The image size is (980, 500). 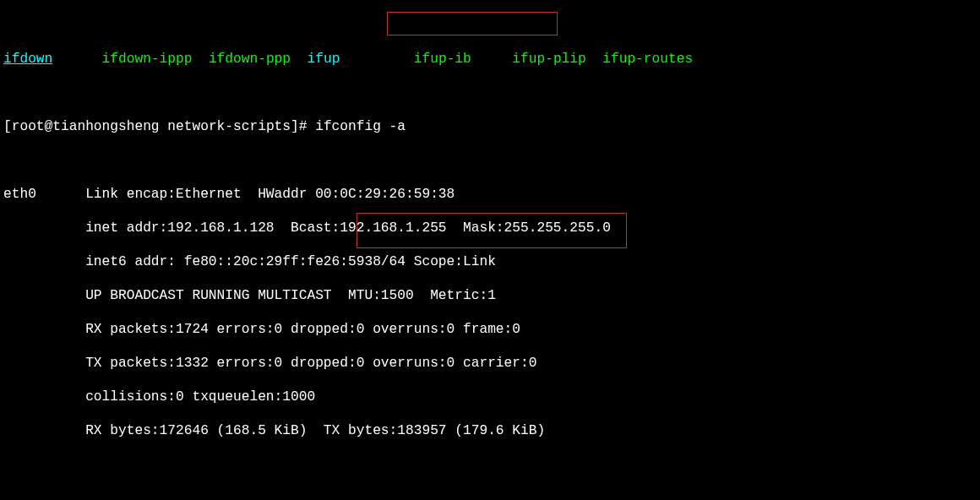 What do you see at coordinates (490, 363) in the screenshot?
I see `eth0-line6: TX packets:1332 errors:0 dropped:0 overr…` at bounding box center [490, 363].